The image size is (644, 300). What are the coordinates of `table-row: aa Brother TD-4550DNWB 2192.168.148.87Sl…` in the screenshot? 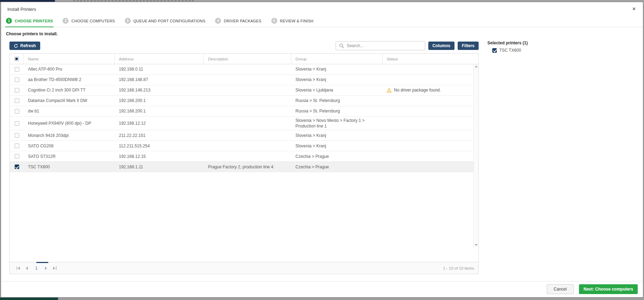 It's located at (242, 80).